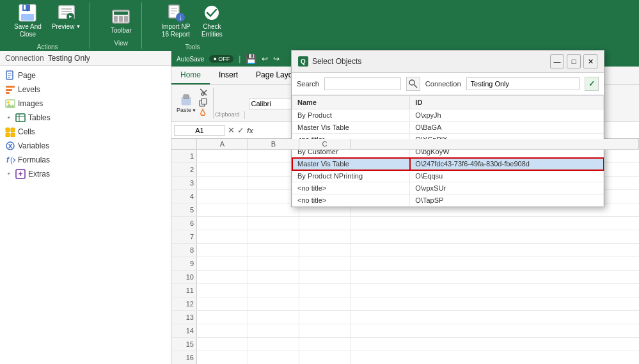 This screenshot has height=364, width=639. Describe the element at coordinates (40, 118) in the screenshot. I see `sidebar-tables-label: Tables` at that location.